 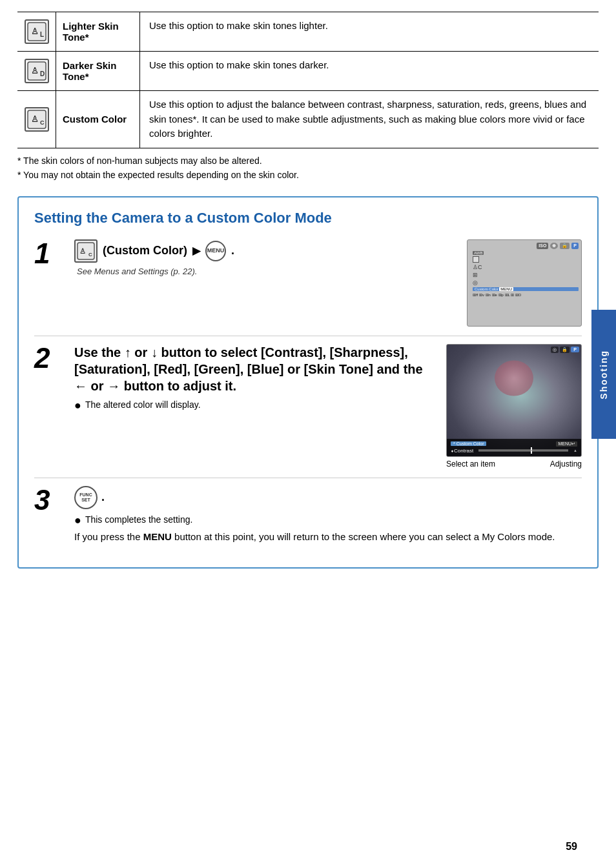 I want to click on step-1-arrow: ▶, so click(x=196, y=251).